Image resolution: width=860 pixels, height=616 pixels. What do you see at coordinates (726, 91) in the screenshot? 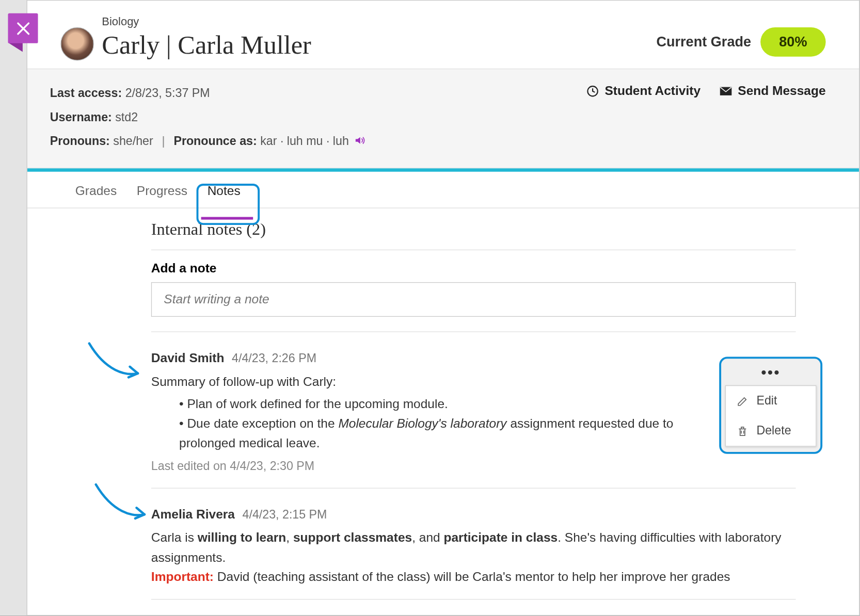
I see `envelope-icon` at bounding box center [726, 91].